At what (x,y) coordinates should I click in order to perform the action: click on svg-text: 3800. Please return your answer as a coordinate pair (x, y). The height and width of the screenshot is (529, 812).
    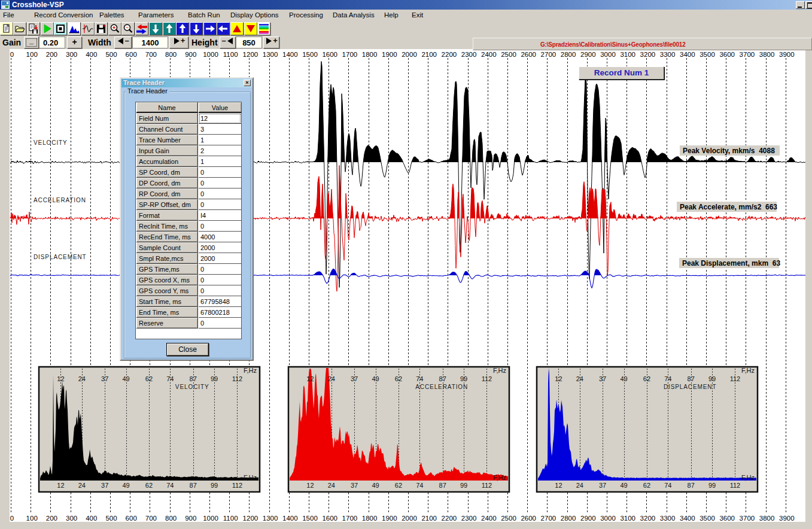
    Looking at the image, I should click on (767, 518).